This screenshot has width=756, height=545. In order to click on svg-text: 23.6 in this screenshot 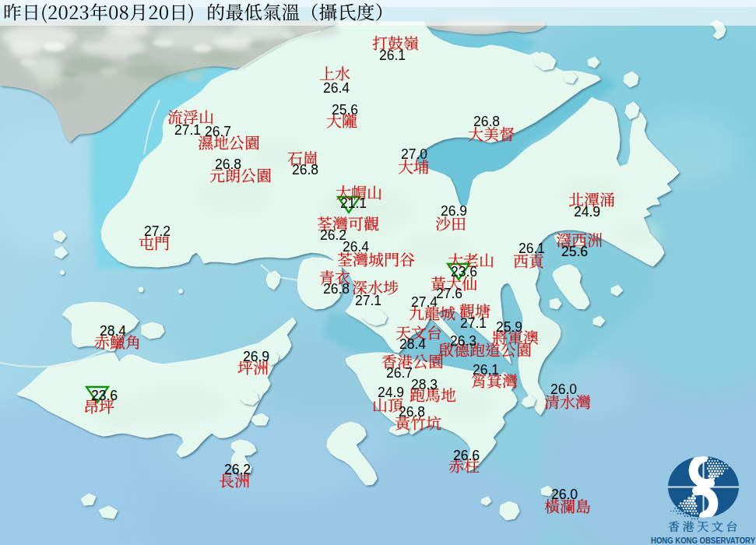, I will do `click(104, 396)`.